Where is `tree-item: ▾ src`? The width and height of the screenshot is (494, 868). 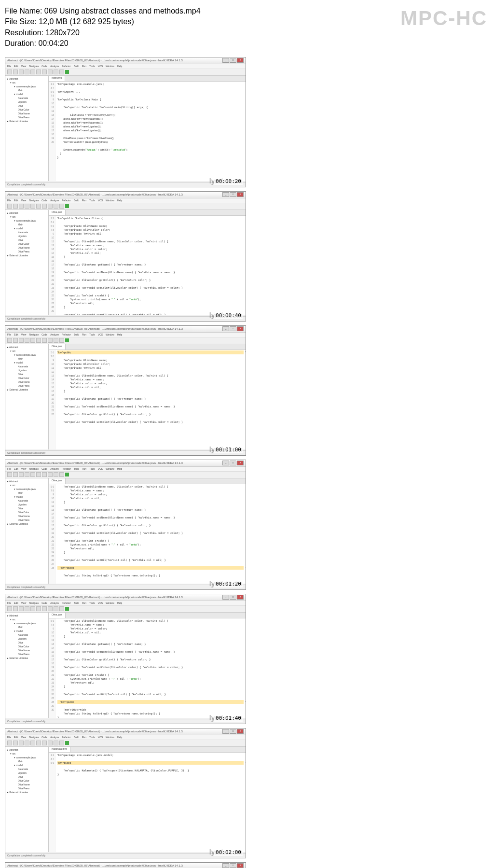 tree-item: ▾ src is located at coordinates (27, 754).